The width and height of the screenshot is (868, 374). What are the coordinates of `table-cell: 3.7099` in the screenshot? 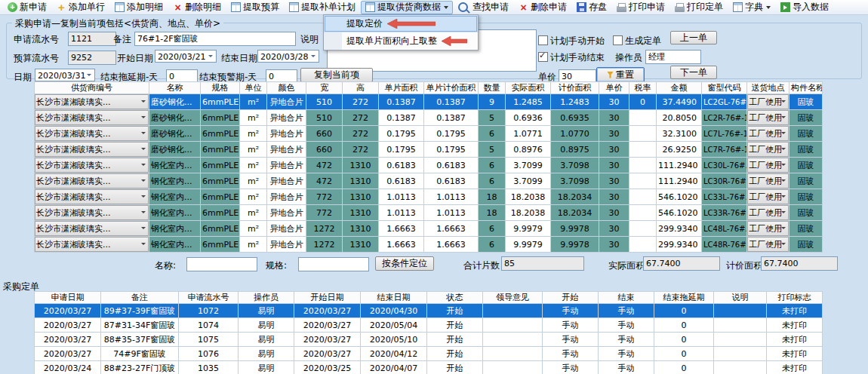 It's located at (528, 166).